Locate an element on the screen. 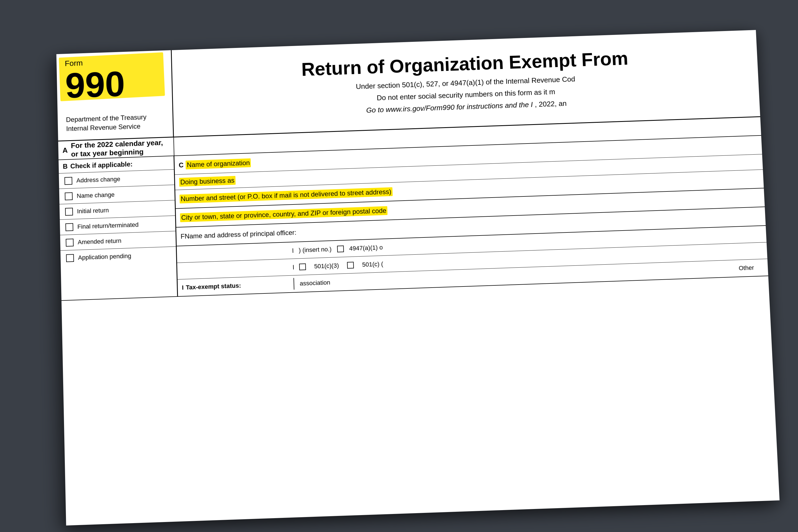 This screenshot has width=798, height=532. initial-return-checkbox is located at coordinates (69, 212).